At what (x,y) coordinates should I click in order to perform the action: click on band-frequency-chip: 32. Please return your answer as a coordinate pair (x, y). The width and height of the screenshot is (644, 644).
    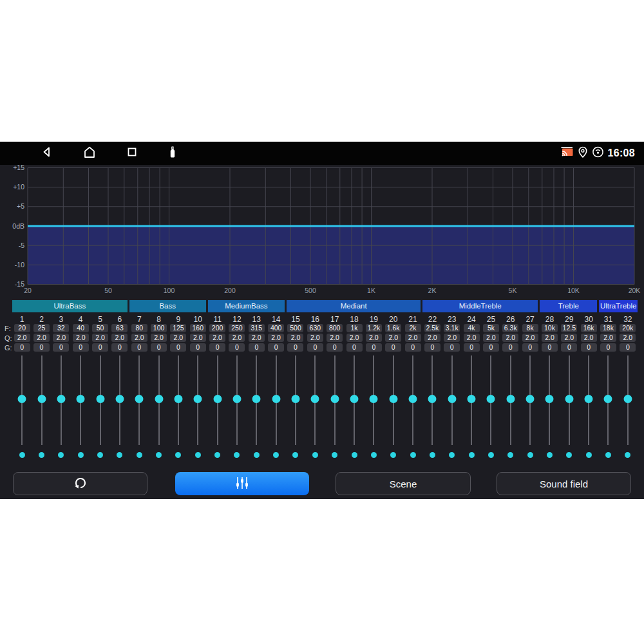
    Looking at the image, I should click on (61, 328).